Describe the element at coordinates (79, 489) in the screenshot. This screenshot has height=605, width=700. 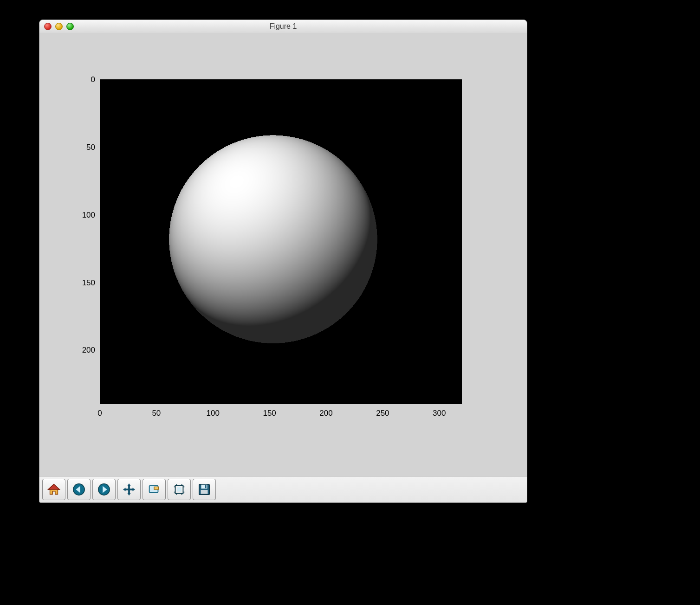
I see `arrow-left-icon` at that location.